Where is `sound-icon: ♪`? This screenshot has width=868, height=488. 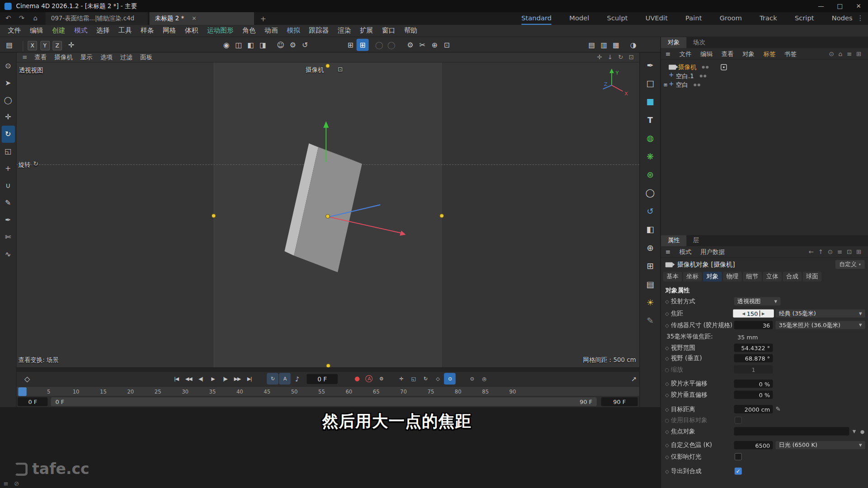
sound-icon: ♪ is located at coordinates (297, 379).